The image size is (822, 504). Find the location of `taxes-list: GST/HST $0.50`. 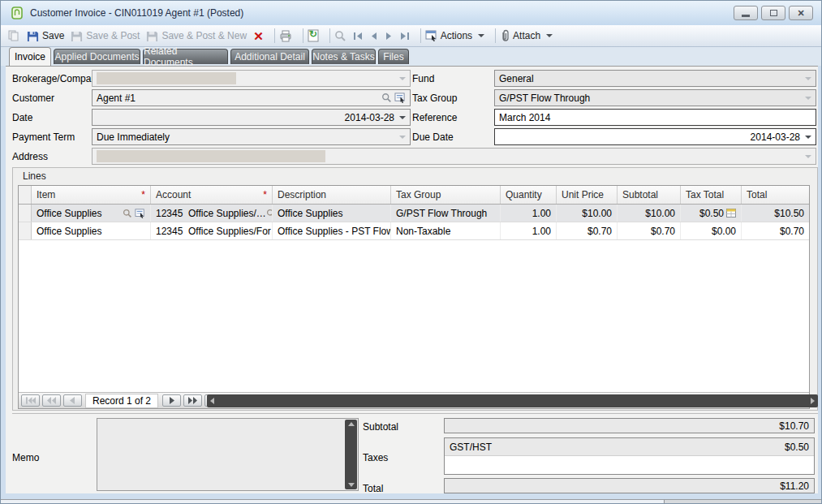

taxes-list: GST/HST $0.50 is located at coordinates (630, 456).